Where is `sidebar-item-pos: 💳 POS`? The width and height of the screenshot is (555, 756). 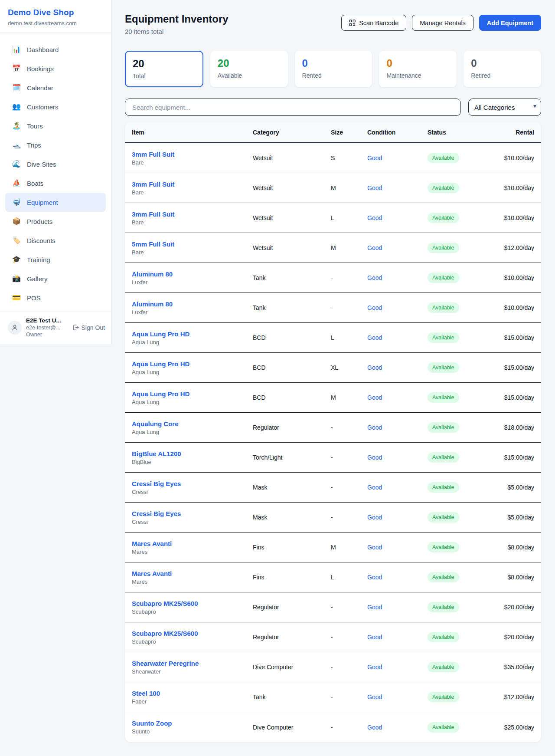
sidebar-item-pos: 💳 POS is located at coordinates (56, 298).